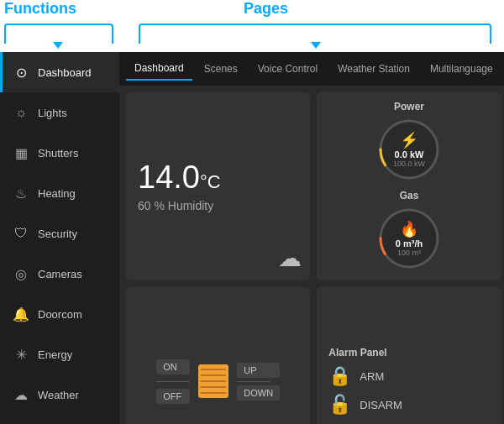  I want to click on gas-gauge-center: 🔥 0 m³/h 100 m³, so click(409, 238).